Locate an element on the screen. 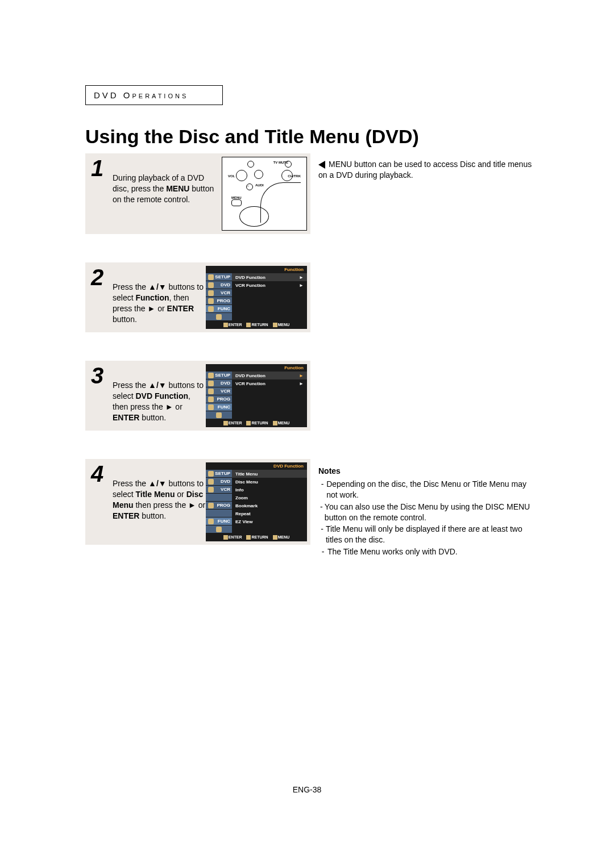  note-4-text: The Title Menu works only with DVD. is located at coordinates (392, 552).